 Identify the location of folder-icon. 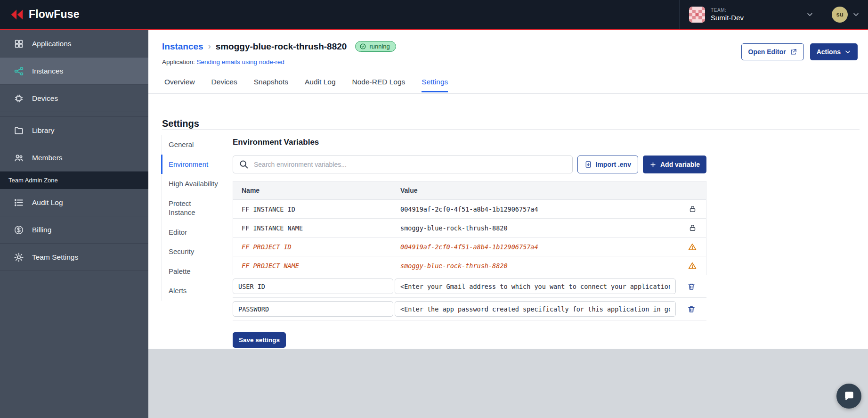
(19, 131).